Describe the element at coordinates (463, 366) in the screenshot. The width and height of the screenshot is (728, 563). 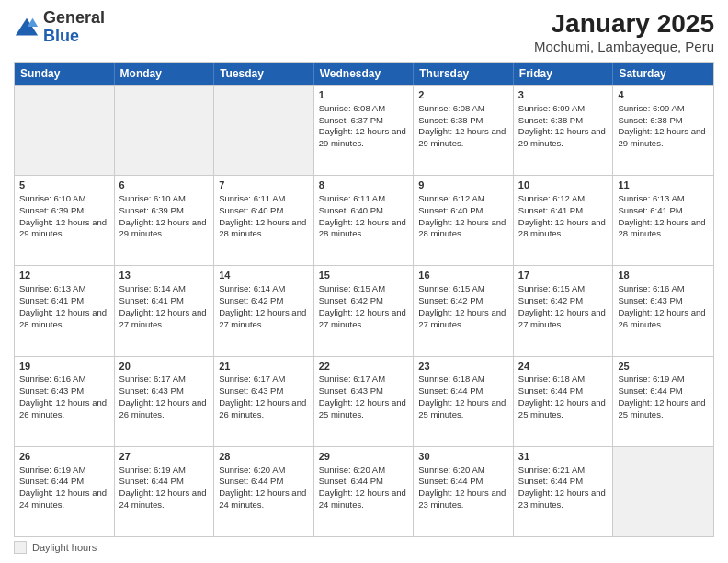
I see `day-number: 23` at that location.